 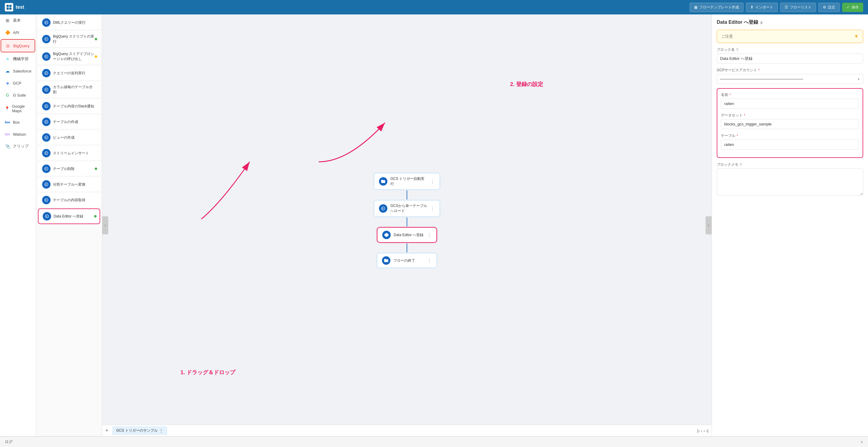 What do you see at coordinates (798, 7) in the screenshot?
I see `flow-list-button: ☰ フローリスト` at bounding box center [798, 7].